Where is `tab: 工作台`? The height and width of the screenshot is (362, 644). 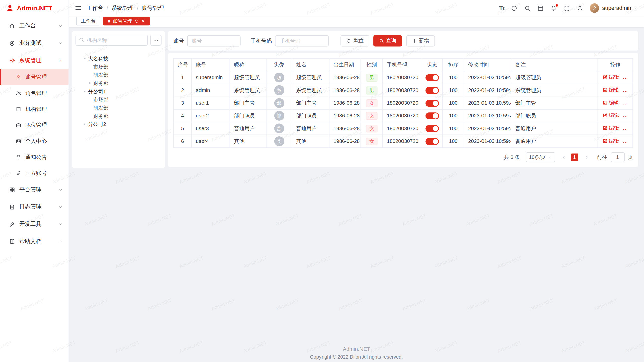 tab: 工作台 is located at coordinates (89, 21).